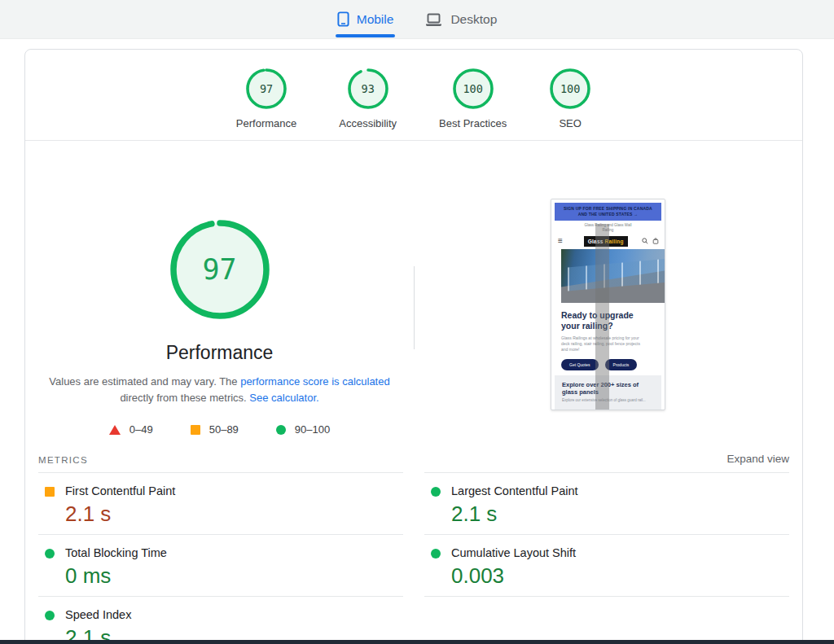 The height and width of the screenshot is (644, 834). I want to click on category-scores-row: 97 Performance 93 Accessibility, so click(414, 95).